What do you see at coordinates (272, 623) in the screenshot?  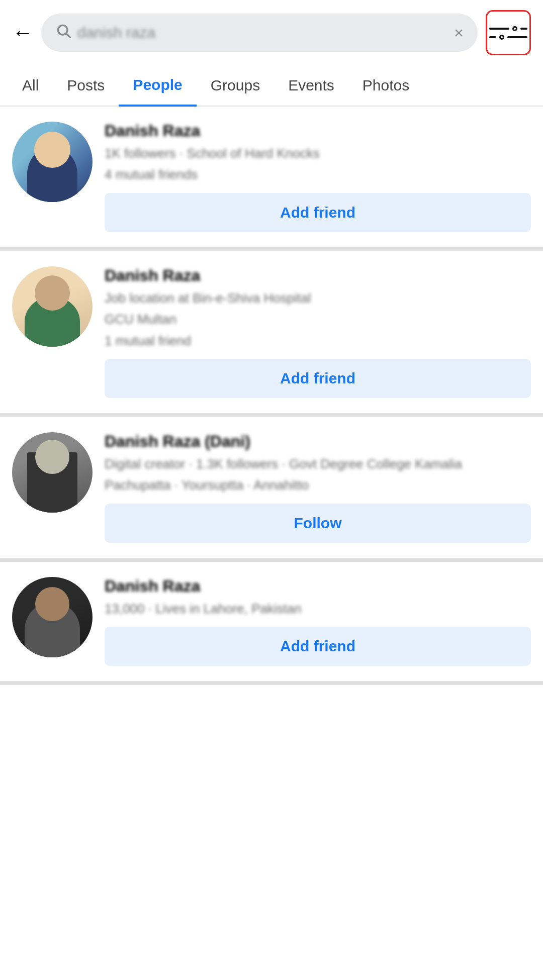 I see `person-card: Danish Raza 13,000 · Lives in Lahore, Pa…` at bounding box center [272, 623].